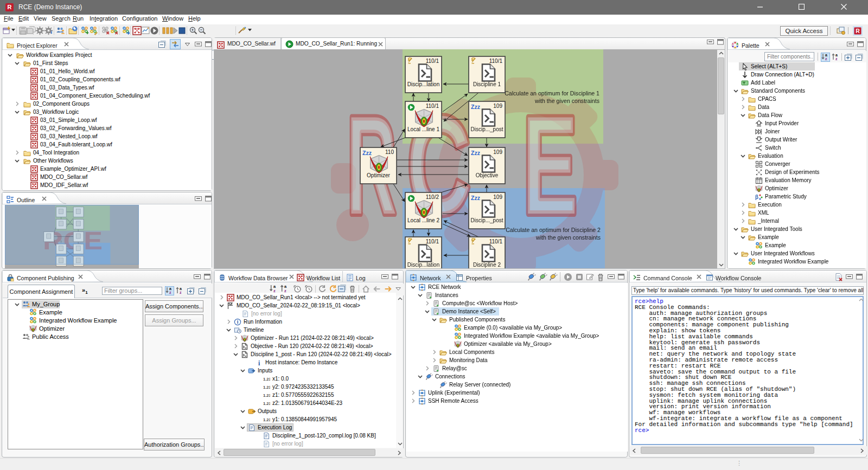 Image resolution: width=868 pixels, height=470 pixels. I want to click on svg-text: R, so click(858, 31).